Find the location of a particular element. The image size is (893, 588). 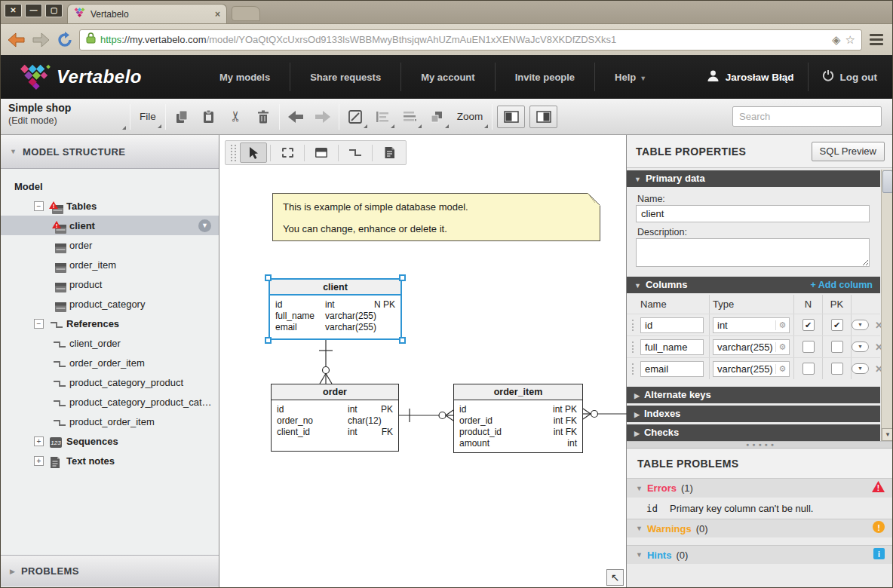

hints-section-header: ▼ Hints (0) i is located at coordinates (760, 555).